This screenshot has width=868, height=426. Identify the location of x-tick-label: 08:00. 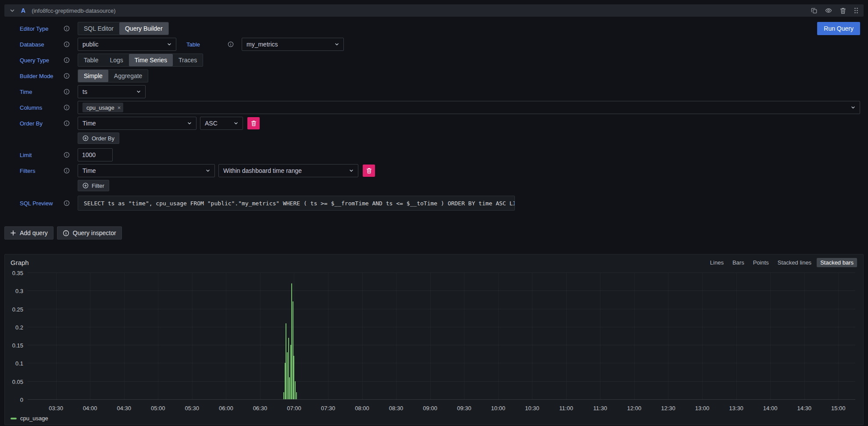
(362, 408).